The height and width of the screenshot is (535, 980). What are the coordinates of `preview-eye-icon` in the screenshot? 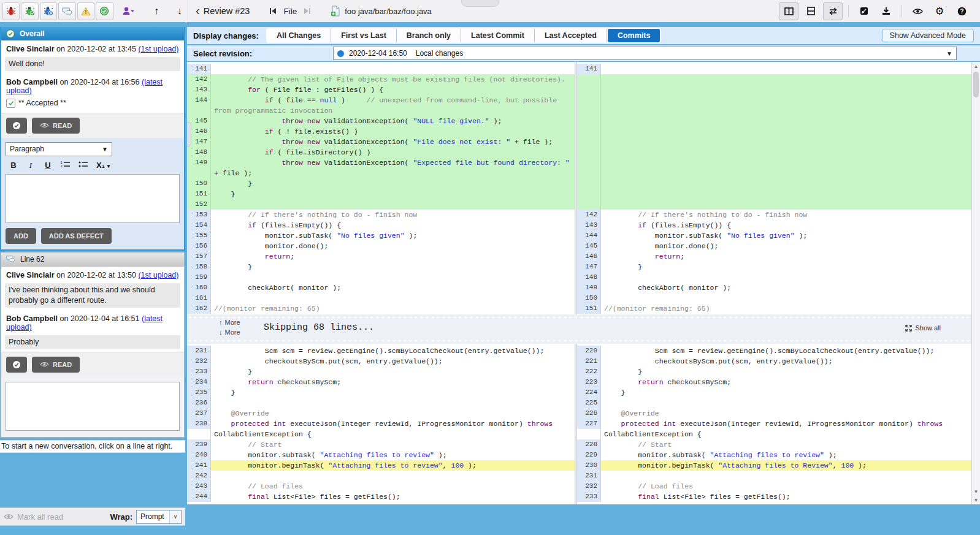 It's located at (917, 11).